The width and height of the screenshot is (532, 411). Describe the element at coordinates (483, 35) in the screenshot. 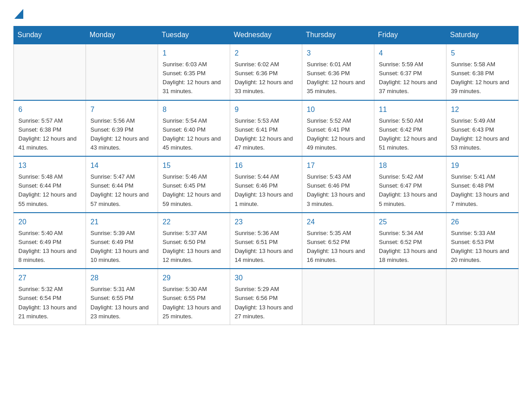

I see `header-saturday: Saturday` at that location.